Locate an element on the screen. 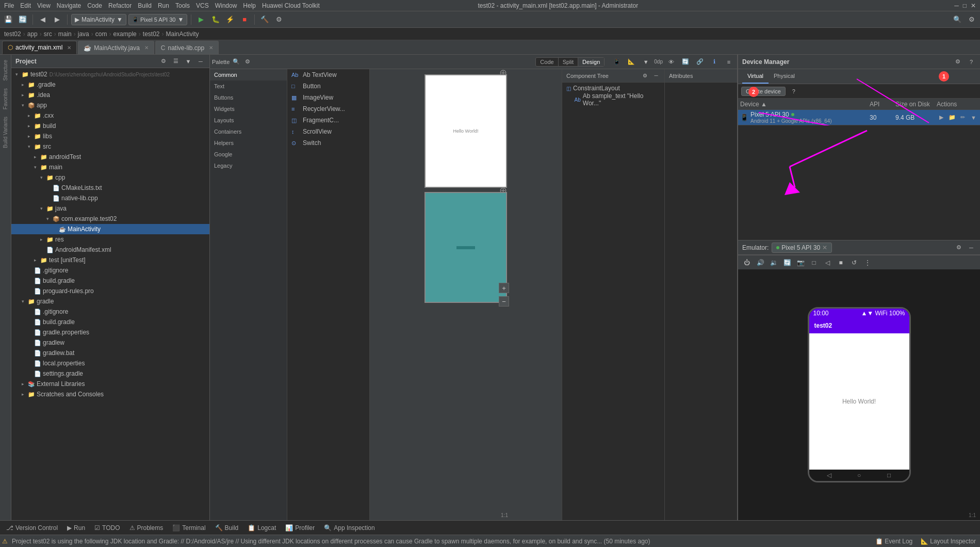 This screenshot has width=980, height=547. menu-navigate: Navigate is located at coordinates (69, 6).